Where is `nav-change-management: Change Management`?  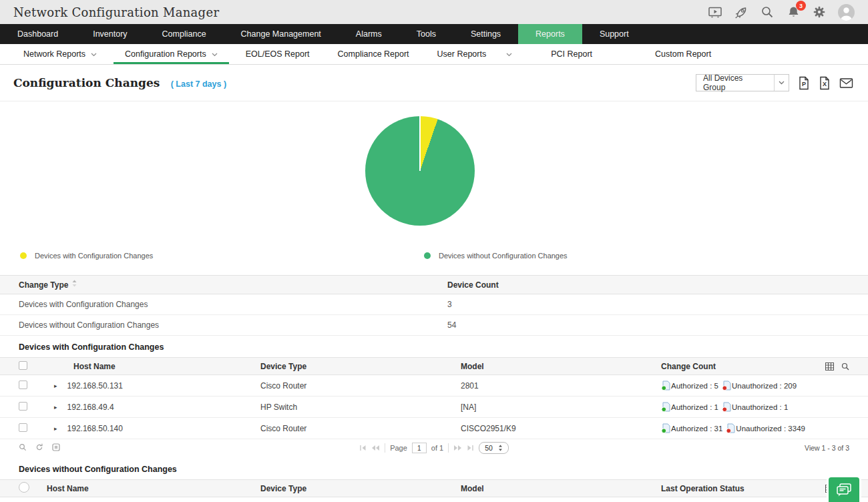 nav-change-management: Change Management is located at coordinates (281, 34).